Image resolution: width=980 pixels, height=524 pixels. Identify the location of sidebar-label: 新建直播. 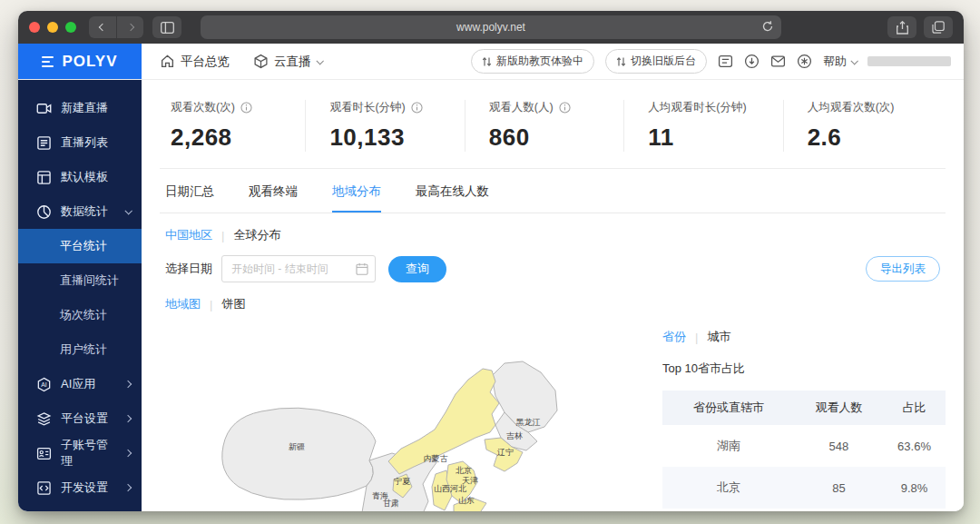
(96, 108).